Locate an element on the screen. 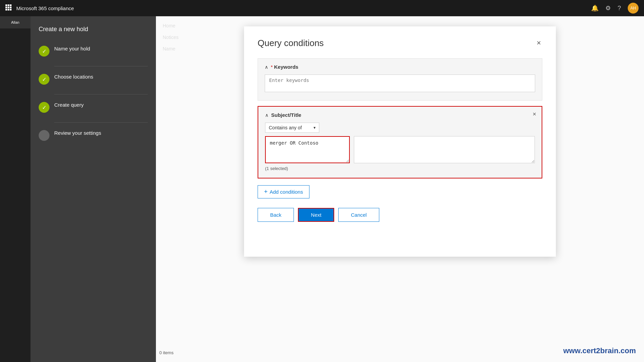 This screenshot has height=362, width=644. keywords-required-marker: * is located at coordinates (272, 67).